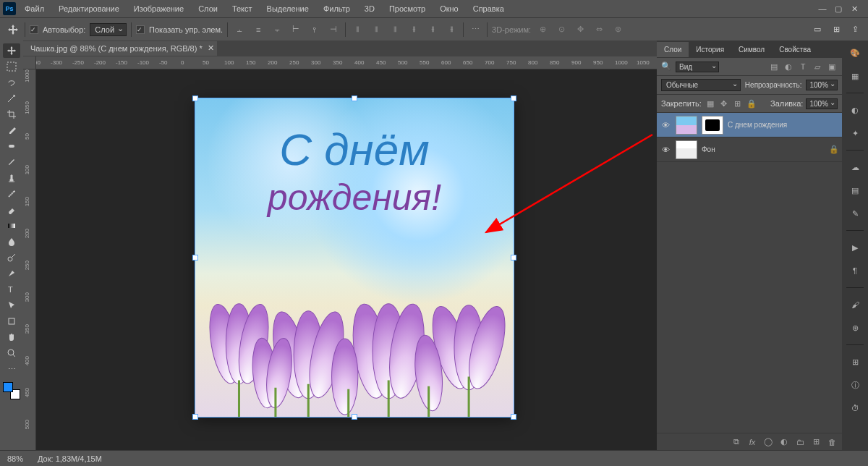 Image resolution: width=868 pixels, height=466 pixels. Describe the element at coordinates (784, 442) in the screenshot. I see `adjustment-icon: ◐` at that location.